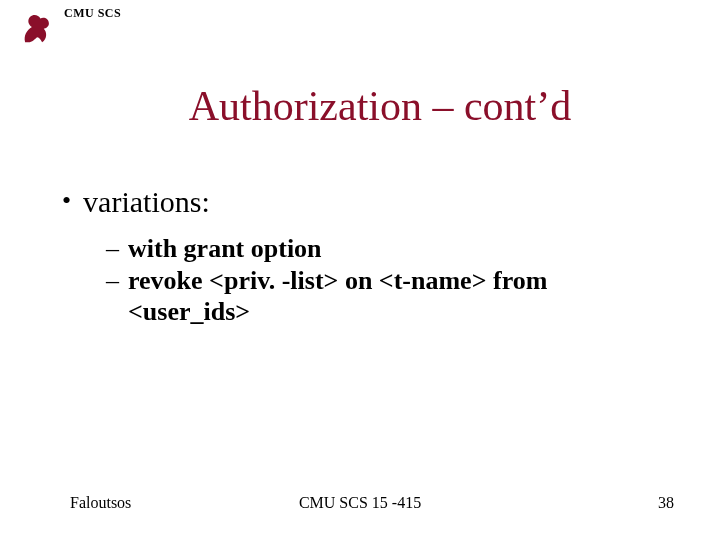  I want to click on sub-bullet-text: revoke <priv. -list> on <t-name> from, so click(338, 281).